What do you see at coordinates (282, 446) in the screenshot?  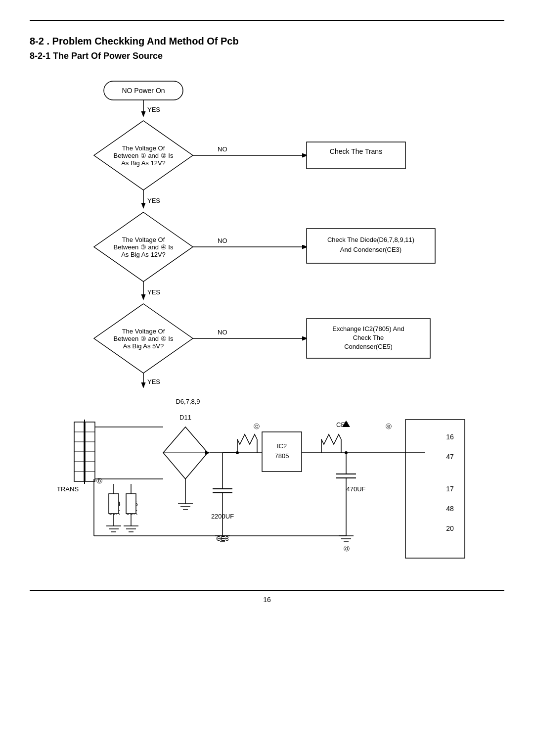 I see `svg-text: IC2` at bounding box center [282, 446].